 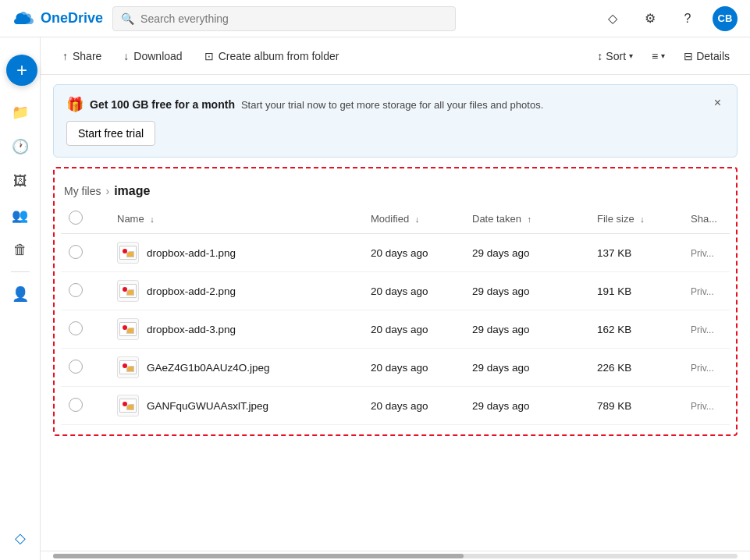 I want to click on table-row: dropbox-add-1.png 20 days ago 29 days ag…, so click(x=395, y=253).